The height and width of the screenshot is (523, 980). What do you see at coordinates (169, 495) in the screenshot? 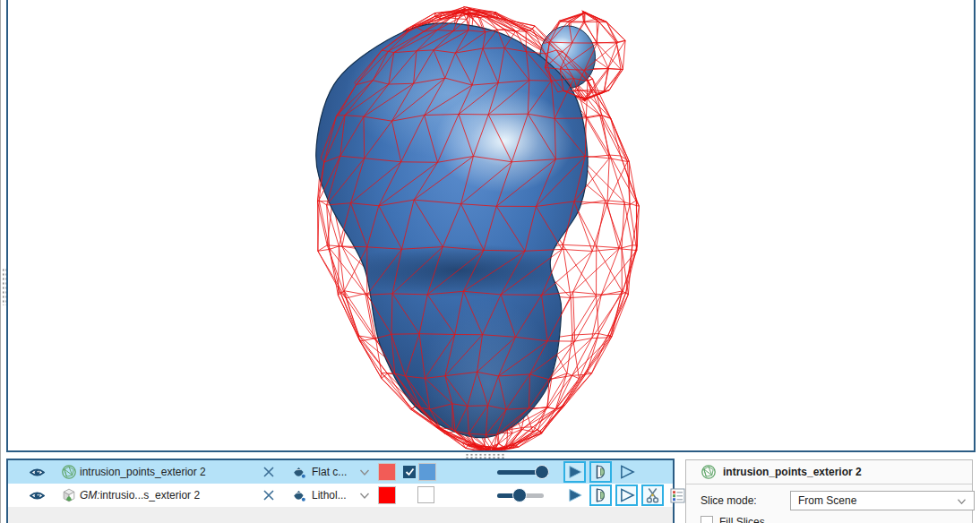
I see `shape-label: GM: intrusio...s_exterior 2` at bounding box center [169, 495].